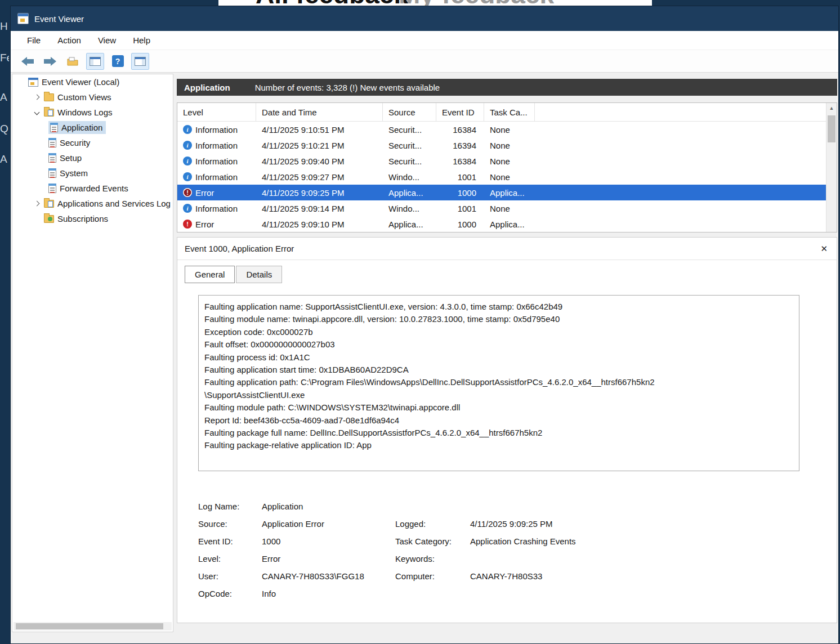  Describe the element at coordinates (507, 208) in the screenshot. I see `table-row: iInformation 4/11/2025 9:09:14 PM Windo.…` at that location.